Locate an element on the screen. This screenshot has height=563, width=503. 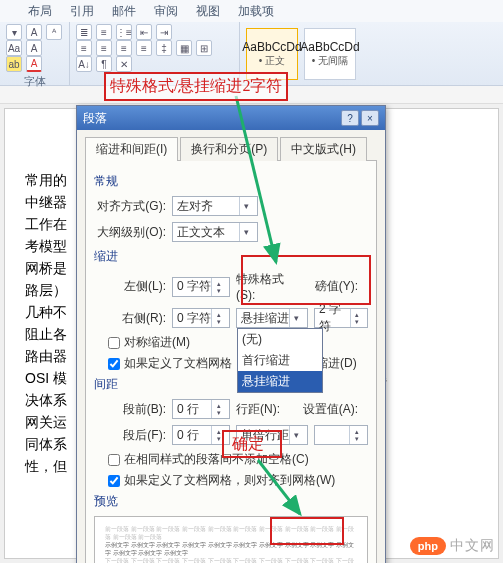
increase-indent-icon: ⇥ is located at coordinates (164, 32).